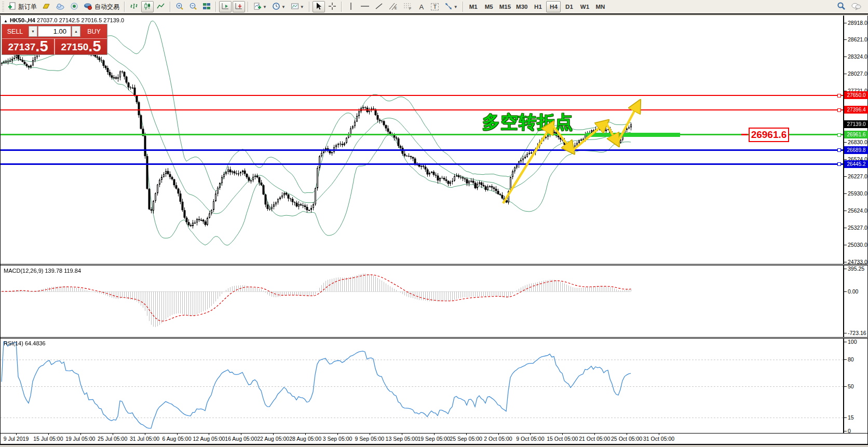 This screenshot has width=868, height=447. Describe the element at coordinates (225, 7) in the screenshot. I see `auto-scroll-button` at that location.